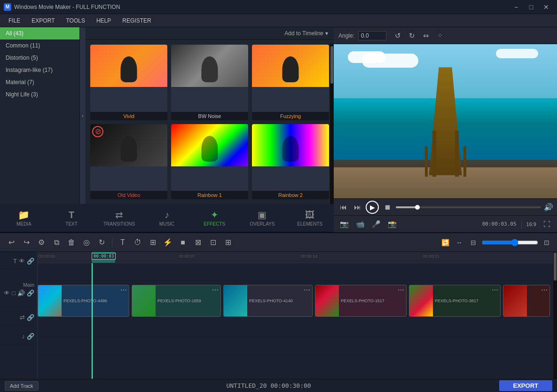  What do you see at coordinates (15, 261) in the screenshot?
I see `text-track-icon: T` at bounding box center [15, 261].